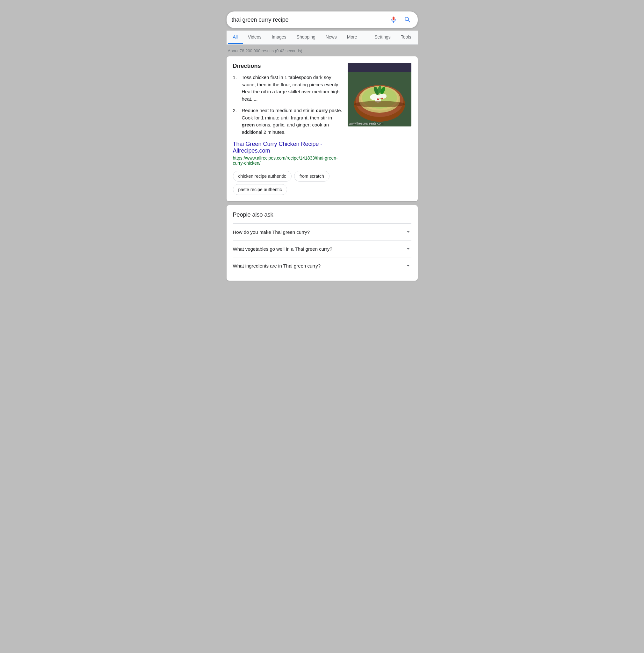  Describe the element at coordinates (262, 176) in the screenshot. I see `pill-chicken: chicken recipe authentic` at that location.